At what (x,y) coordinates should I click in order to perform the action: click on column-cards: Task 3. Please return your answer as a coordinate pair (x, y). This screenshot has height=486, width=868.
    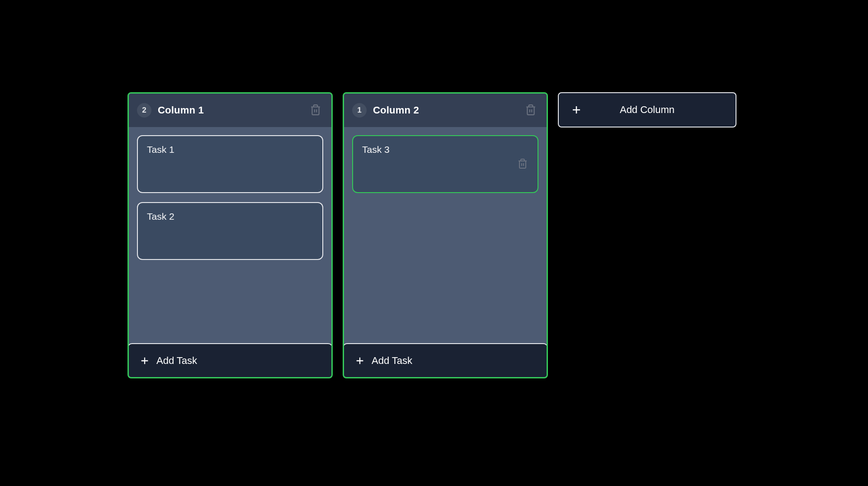
    Looking at the image, I should click on (445, 235).